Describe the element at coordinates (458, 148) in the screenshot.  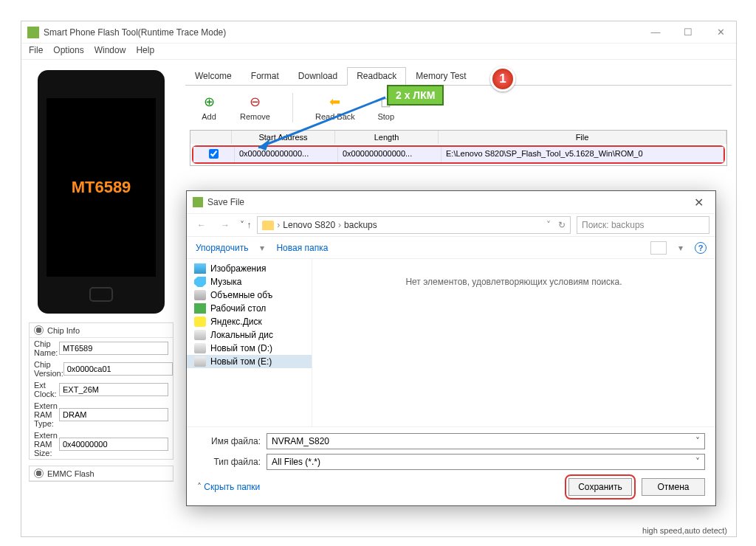
I see `readback-table: Start Address Length File 0x000000000000…` at that location.